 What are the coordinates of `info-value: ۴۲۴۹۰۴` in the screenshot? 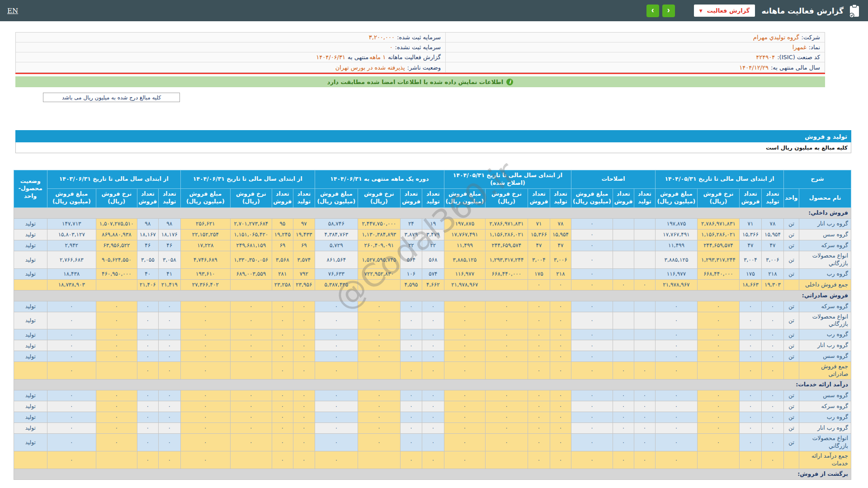 It's located at (765, 57).